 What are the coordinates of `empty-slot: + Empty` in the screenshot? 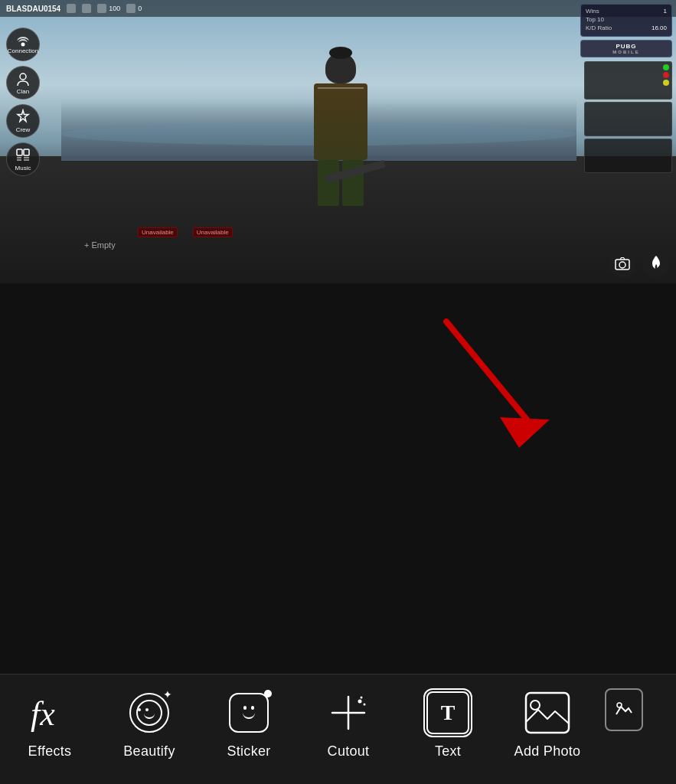 It's located at (100, 244).